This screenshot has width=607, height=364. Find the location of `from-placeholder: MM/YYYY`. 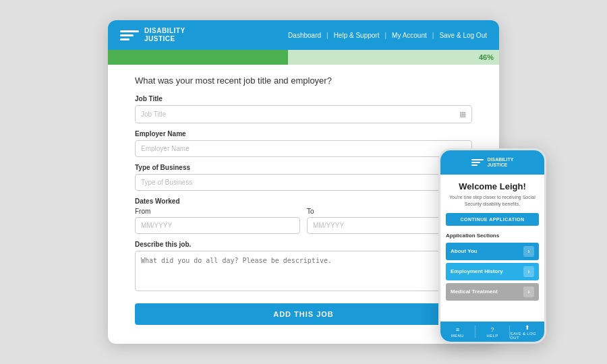

from-placeholder: MM/YYYY is located at coordinates (156, 225).